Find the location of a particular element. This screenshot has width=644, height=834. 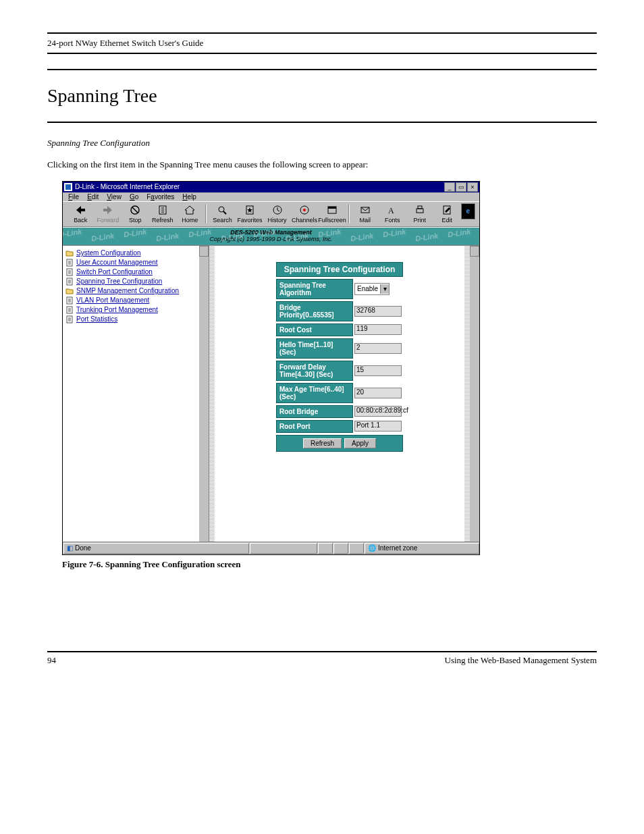

row-label: Max Age Time[6..40] (Sec) is located at coordinates (315, 393).